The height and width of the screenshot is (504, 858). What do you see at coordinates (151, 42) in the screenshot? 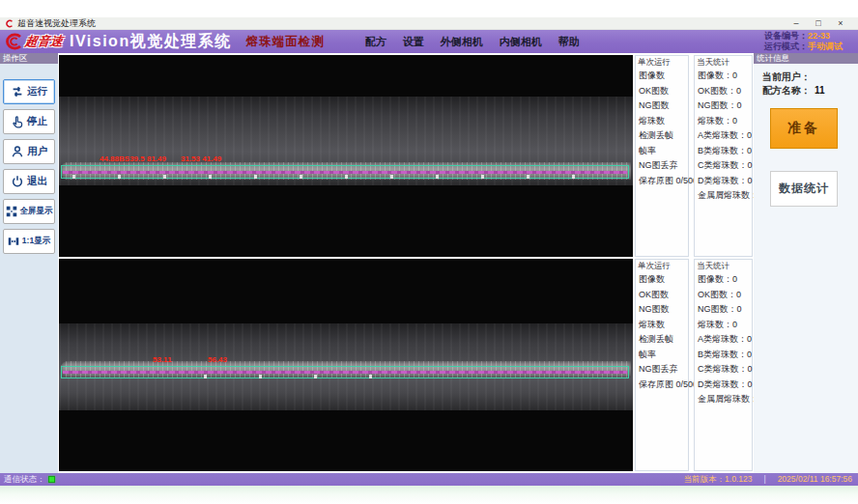
I see `app-title: IVision视觉处理系统` at bounding box center [151, 42].